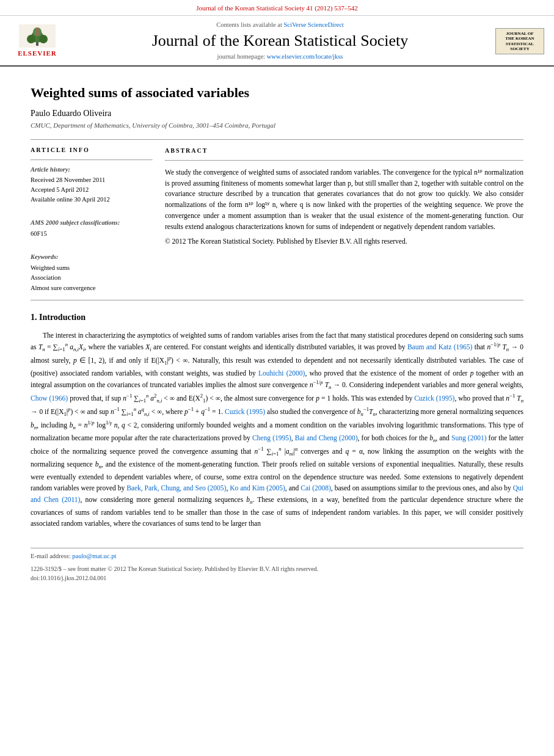  What do you see at coordinates (277, 569) in the screenshot?
I see `license-line-1: 1226-3192/$ – see front matter © 2012 Th…` at bounding box center [277, 569].